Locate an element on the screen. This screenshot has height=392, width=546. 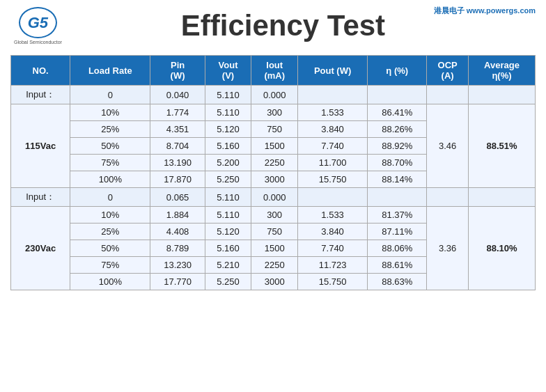
eta: 88.26% is located at coordinates (397, 130).